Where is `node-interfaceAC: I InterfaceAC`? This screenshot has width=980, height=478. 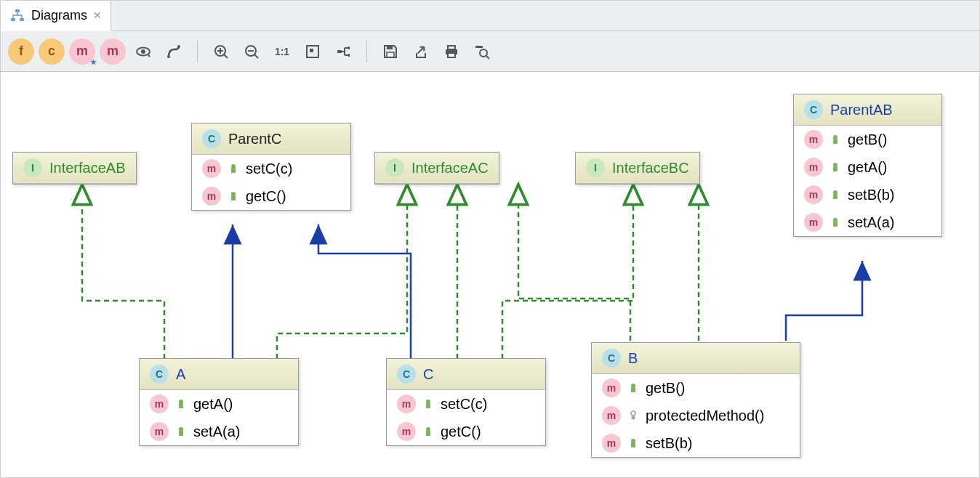
node-interfaceAC: I InterfaceAC is located at coordinates (437, 169).